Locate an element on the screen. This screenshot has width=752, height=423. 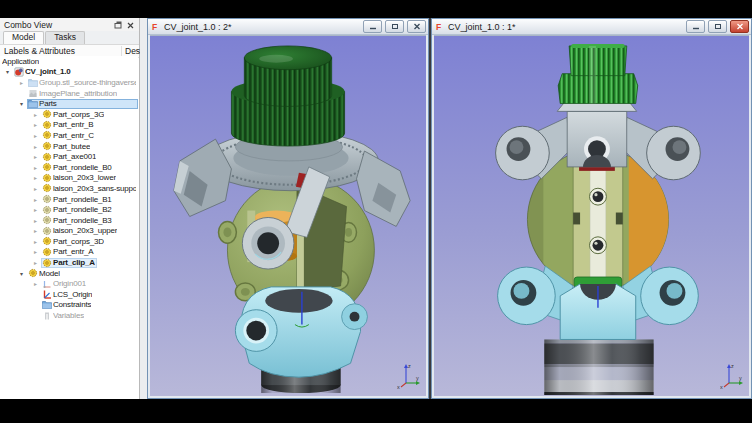
part-cyan-yoke is located at coordinates (301, 332).